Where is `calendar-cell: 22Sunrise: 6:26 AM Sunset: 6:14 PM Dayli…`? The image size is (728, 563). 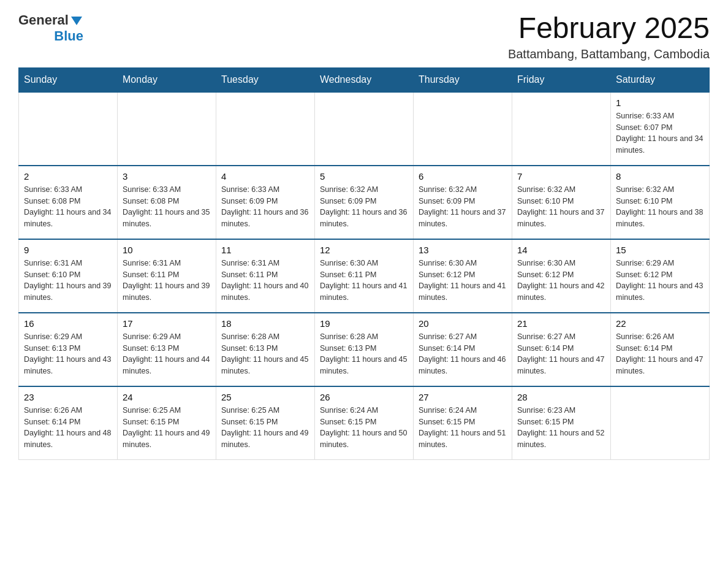
calendar-cell: 22Sunrise: 6:26 AM Sunset: 6:14 PM Dayli… is located at coordinates (661, 350).